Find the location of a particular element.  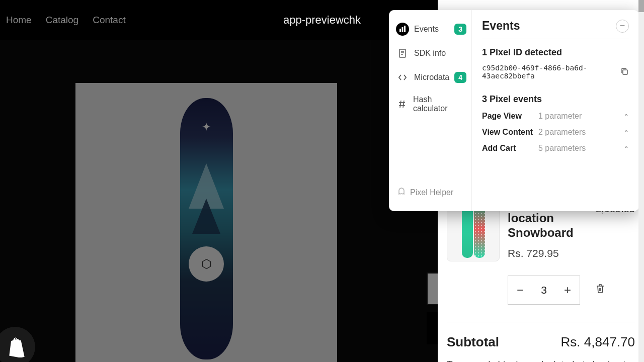

event-name: View Content is located at coordinates (510, 132).